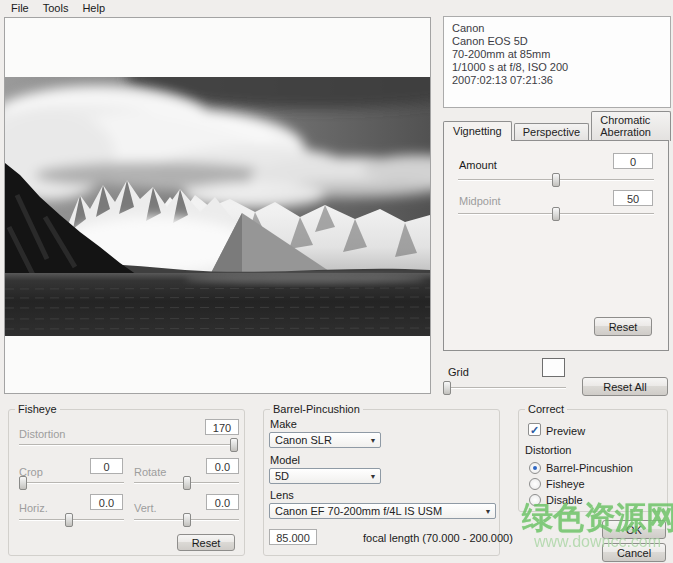  Describe the element at coordinates (590, 468) in the screenshot. I see `radio-barrel-pincushion-label: Barrel-Pincushion` at that location.